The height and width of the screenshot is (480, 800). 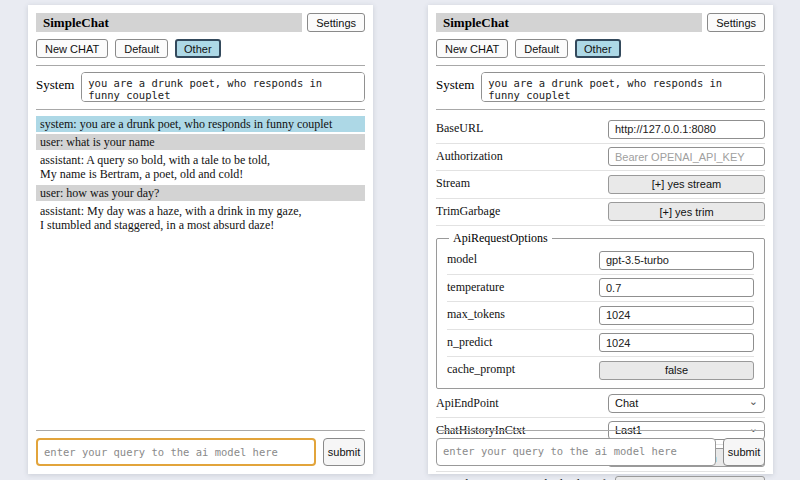 What do you see at coordinates (600, 316) in the screenshot?
I see `setting-row-max-tokens: max_tokens` at bounding box center [600, 316].